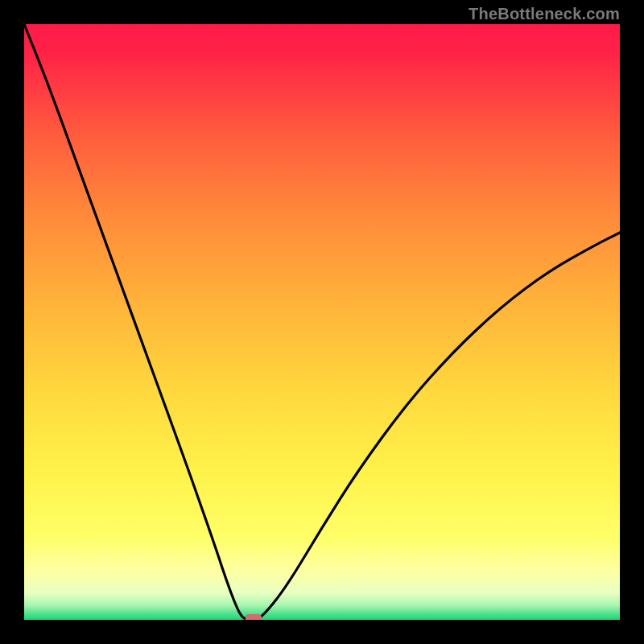  Describe the element at coordinates (254, 617) in the screenshot. I see `optimal-marker` at that location.